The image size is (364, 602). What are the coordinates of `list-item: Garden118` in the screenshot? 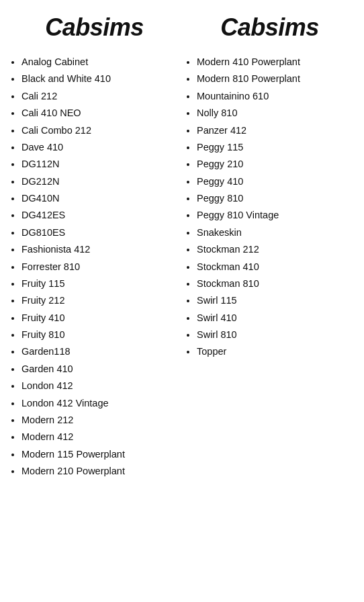 It's located at (102, 352).